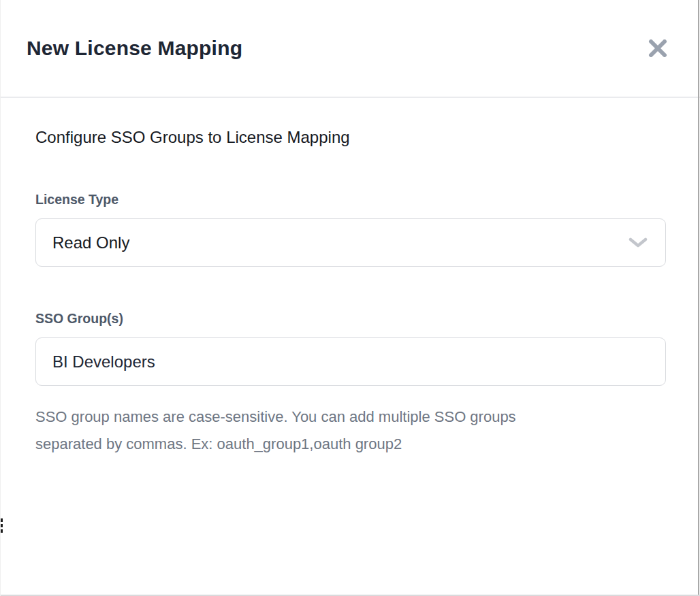  What do you see at coordinates (91, 243) in the screenshot?
I see `license-type-selected-value: Read Only` at bounding box center [91, 243].